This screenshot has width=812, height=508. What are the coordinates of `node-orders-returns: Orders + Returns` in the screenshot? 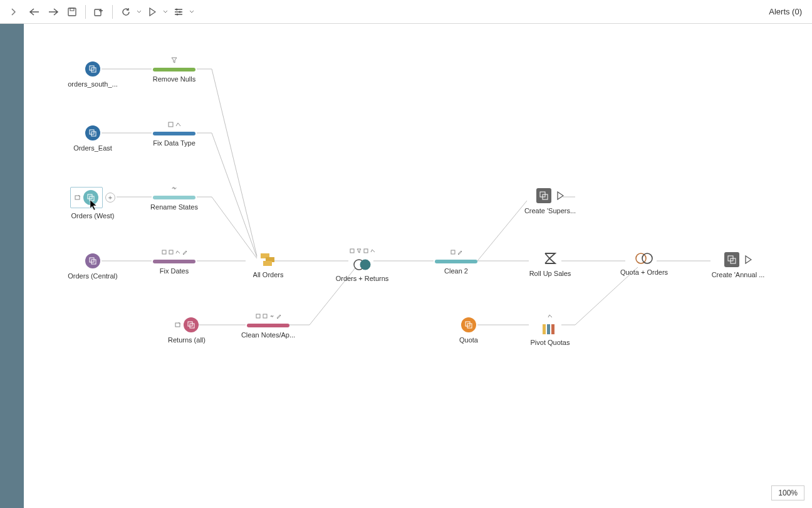 It's located at (362, 265).